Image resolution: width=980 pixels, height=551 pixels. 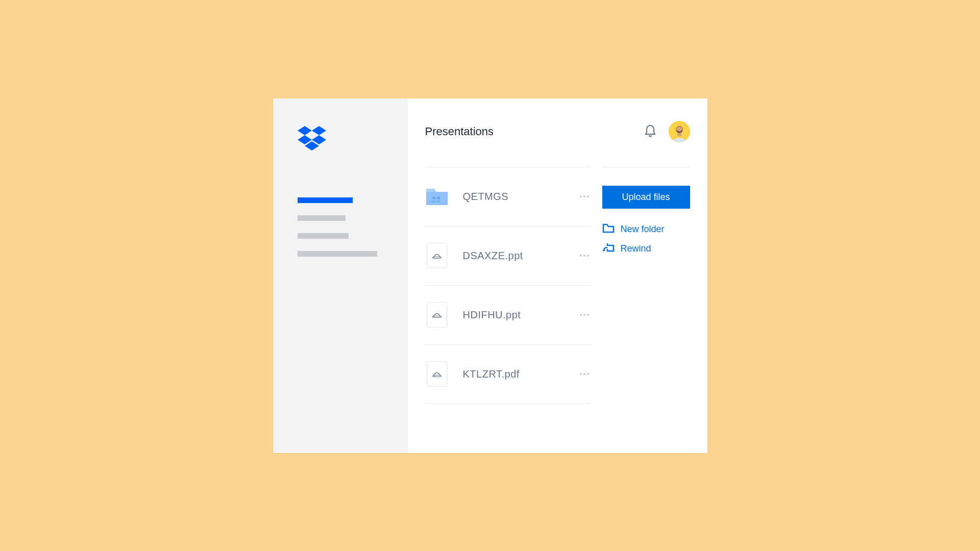 What do you see at coordinates (508, 256) in the screenshot?
I see `file-row: DSAXZE.ppt` at bounding box center [508, 256].